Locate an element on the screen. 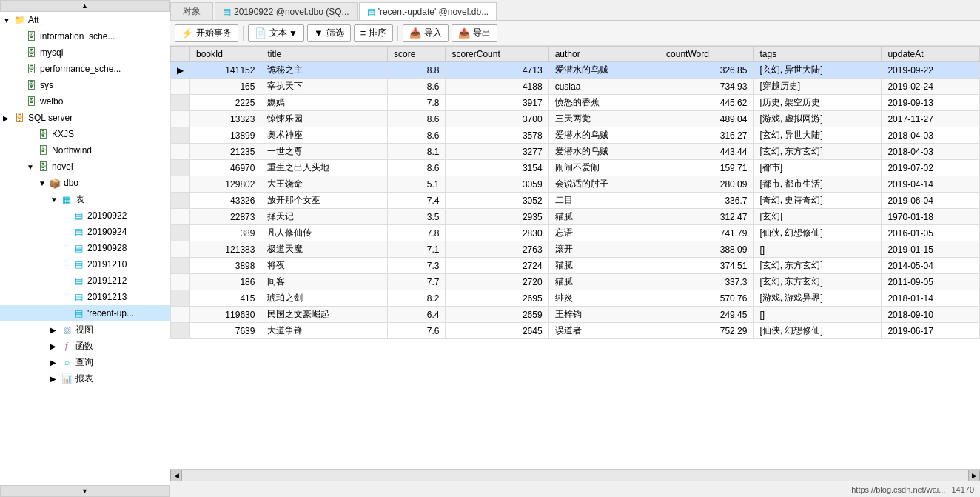  sidebar-item-dbo: ▼ 📦 dbo is located at coordinates (84, 183).